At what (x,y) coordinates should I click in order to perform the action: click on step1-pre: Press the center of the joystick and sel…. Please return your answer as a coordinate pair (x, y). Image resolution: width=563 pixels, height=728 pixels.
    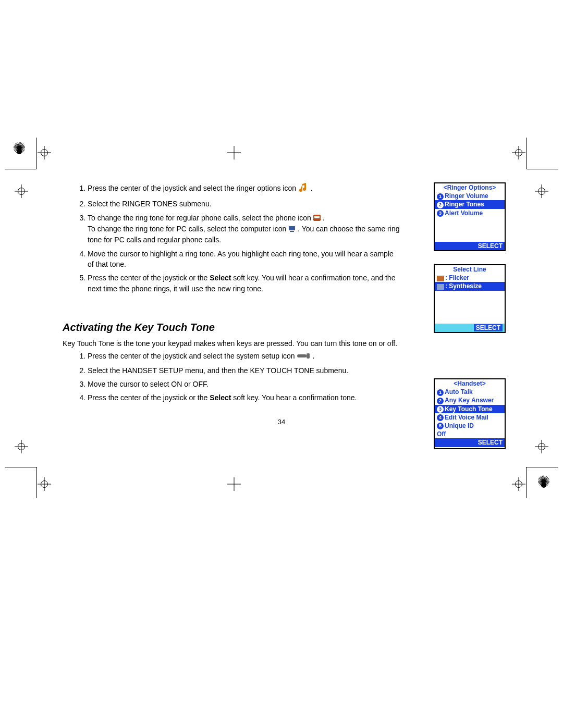
    Looking at the image, I should click on (193, 188).